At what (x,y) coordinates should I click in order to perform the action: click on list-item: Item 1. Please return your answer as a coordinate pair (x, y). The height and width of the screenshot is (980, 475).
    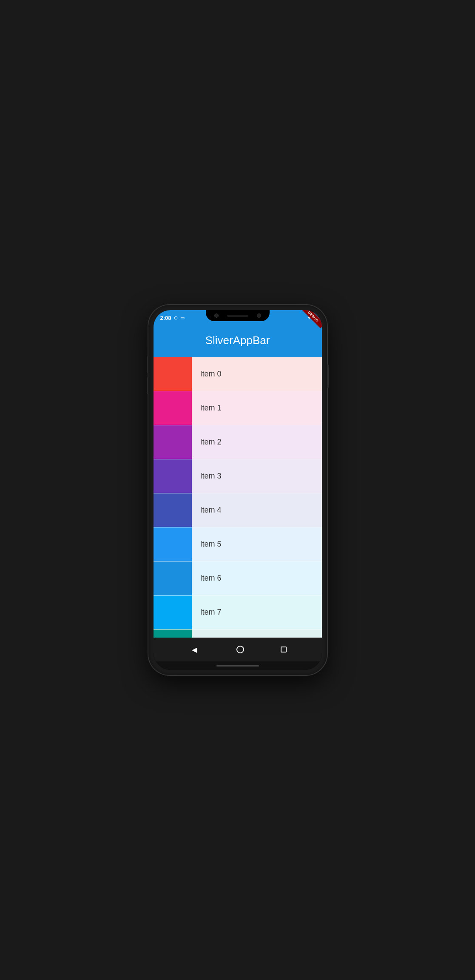
    Looking at the image, I should click on (238, 408).